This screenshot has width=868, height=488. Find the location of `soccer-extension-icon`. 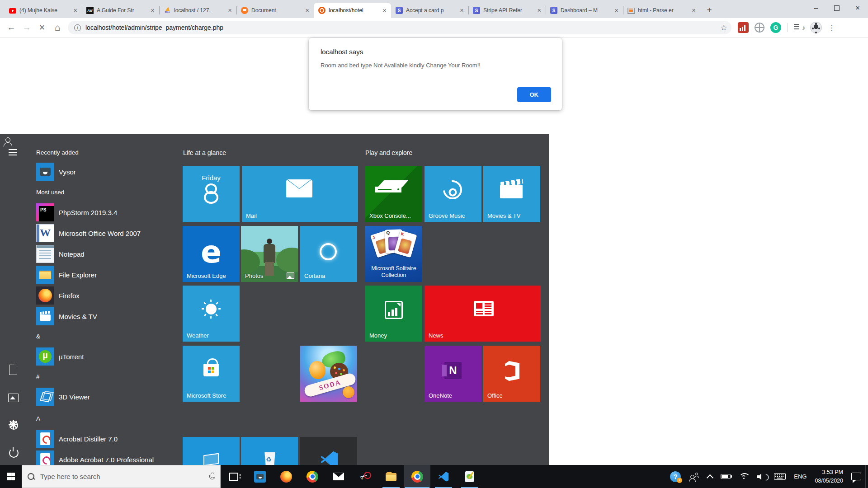

soccer-extension-icon is located at coordinates (816, 28).